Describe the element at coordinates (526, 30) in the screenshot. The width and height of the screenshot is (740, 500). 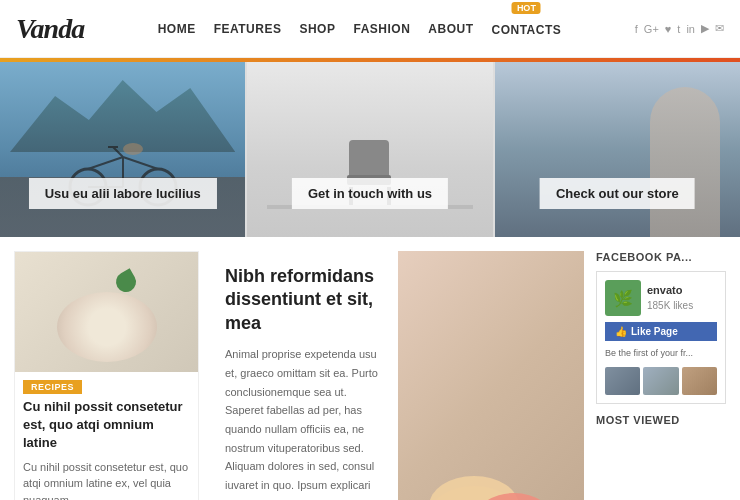
I see `nav-contacts: CONTACTS` at that location.